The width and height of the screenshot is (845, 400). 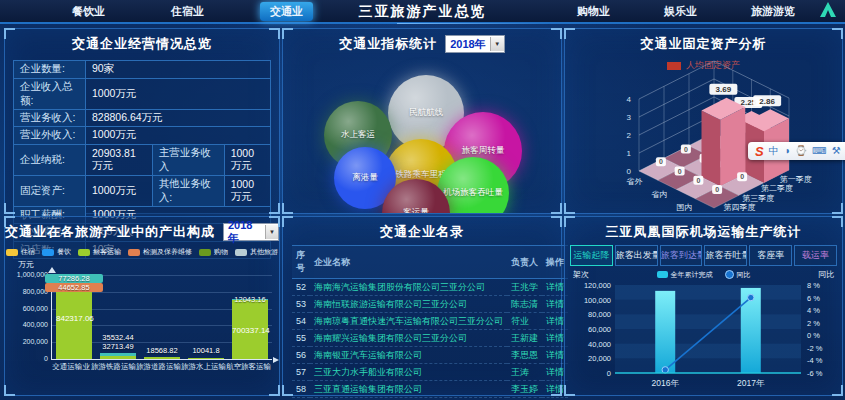 What do you see at coordinates (680, 12) in the screenshot?
I see `nav-item-娱乐业: 娱乐业` at bounding box center [680, 12].